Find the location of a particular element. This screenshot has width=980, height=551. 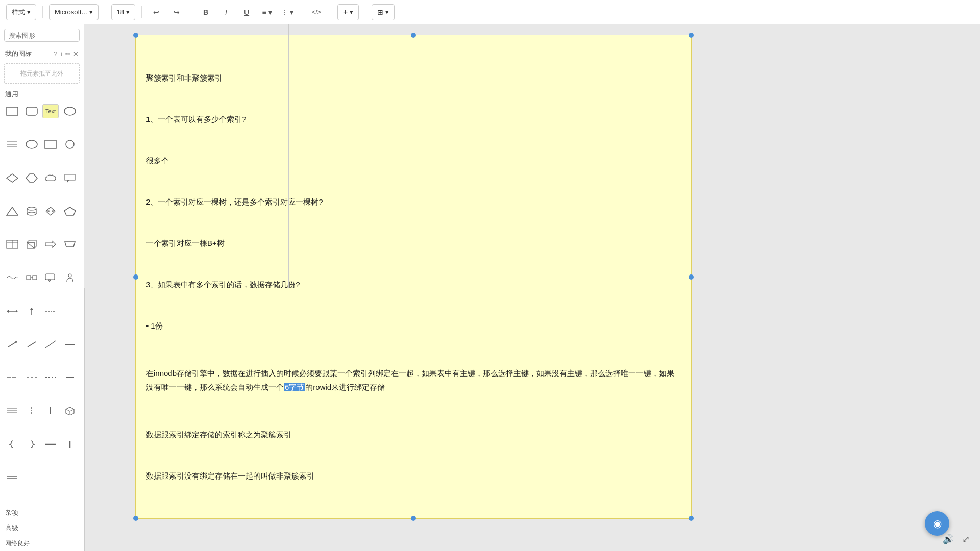

shape-vert-dash is located at coordinates (32, 411).